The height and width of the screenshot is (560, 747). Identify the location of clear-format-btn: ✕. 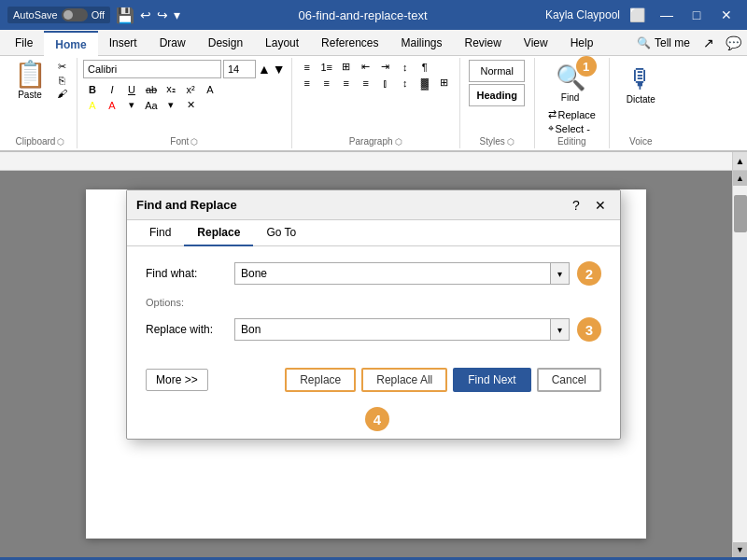
(190, 105).